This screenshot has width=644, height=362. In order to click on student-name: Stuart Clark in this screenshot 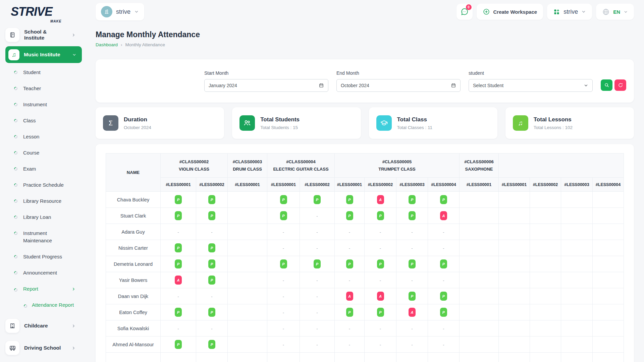, I will do `click(133, 216)`.